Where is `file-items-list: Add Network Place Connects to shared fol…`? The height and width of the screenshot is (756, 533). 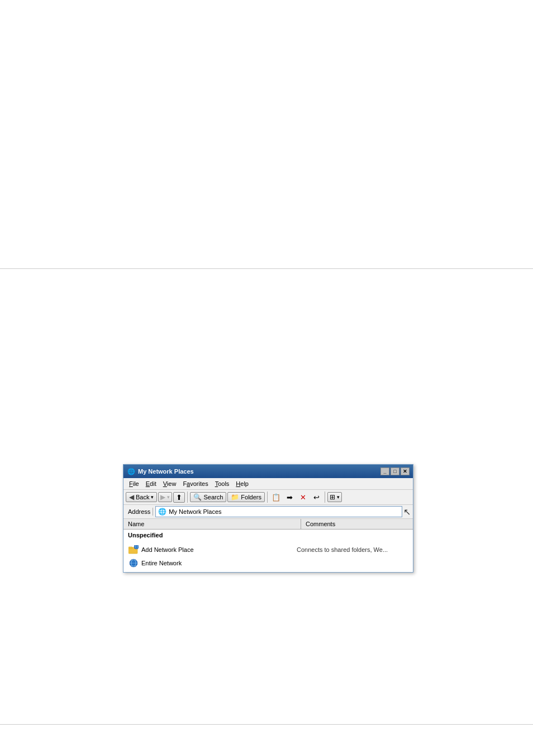 file-items-list: Add Network Place Connects to shared fol… is located at coordinates (268, 556).